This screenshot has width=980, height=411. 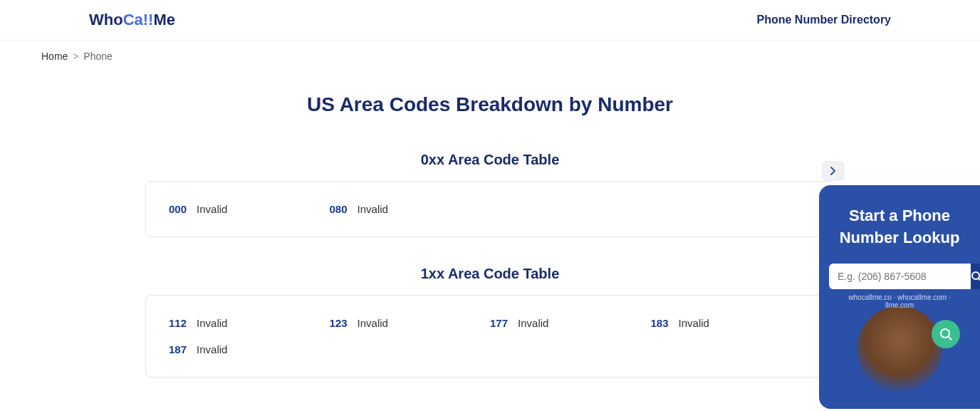 What do you see at coordinates (106, 20) in the screenshot?
I see `logo-part1: Who` at bounding box center [106, 20].